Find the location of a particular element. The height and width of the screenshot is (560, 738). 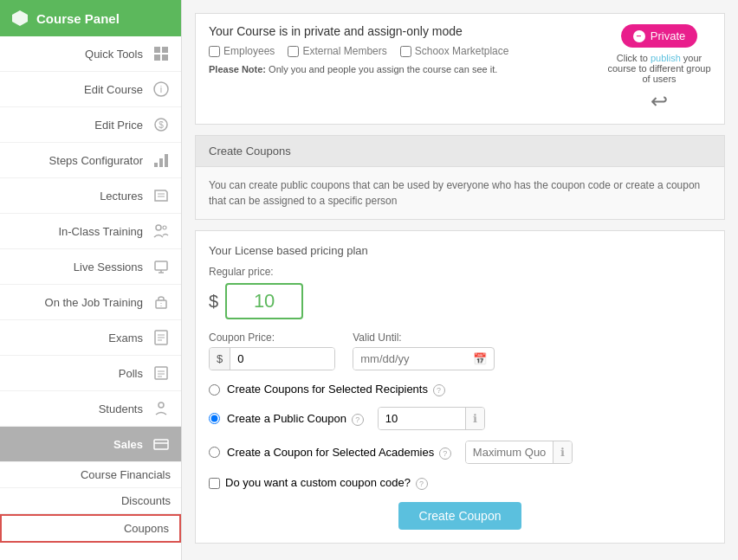

valid-until-label: Valid Until: is located at coordinates (424, 338).